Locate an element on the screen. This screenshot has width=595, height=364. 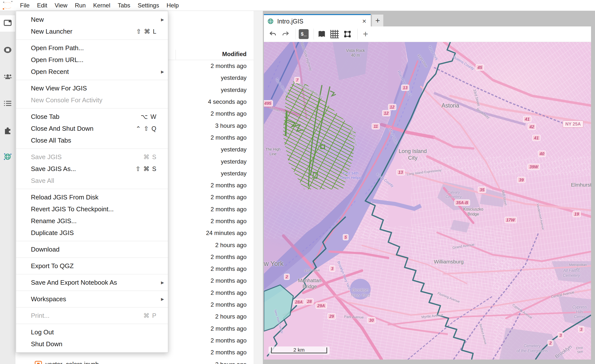
menu-item-open-recent: Open Recent▸ is located at coordinates (92, 72).